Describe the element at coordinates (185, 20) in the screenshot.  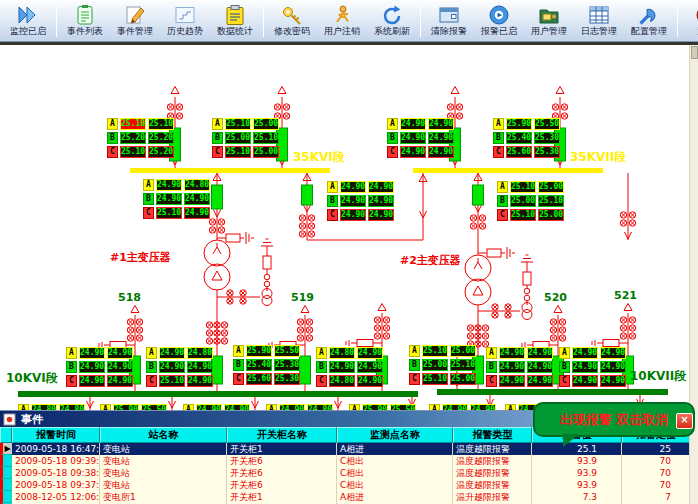
I see `toolbar-button-history-trend: 历史趋势` at that location.